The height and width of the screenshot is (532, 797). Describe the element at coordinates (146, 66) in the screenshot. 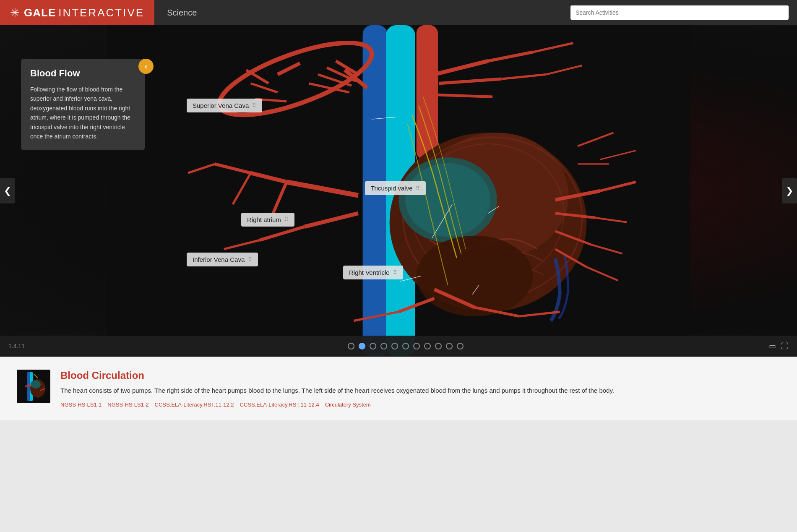

I see `collapse-button: ‹` at that location.